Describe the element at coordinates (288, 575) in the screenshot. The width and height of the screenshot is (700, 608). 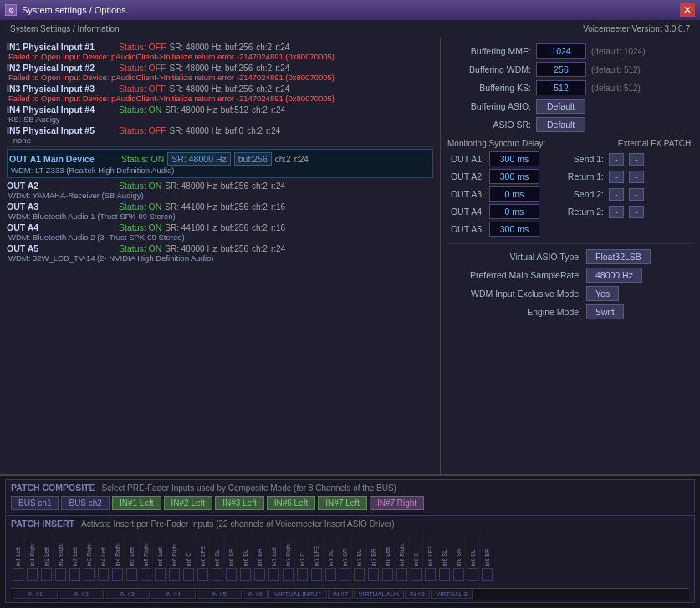
I see `fader-in7-right` at that location.